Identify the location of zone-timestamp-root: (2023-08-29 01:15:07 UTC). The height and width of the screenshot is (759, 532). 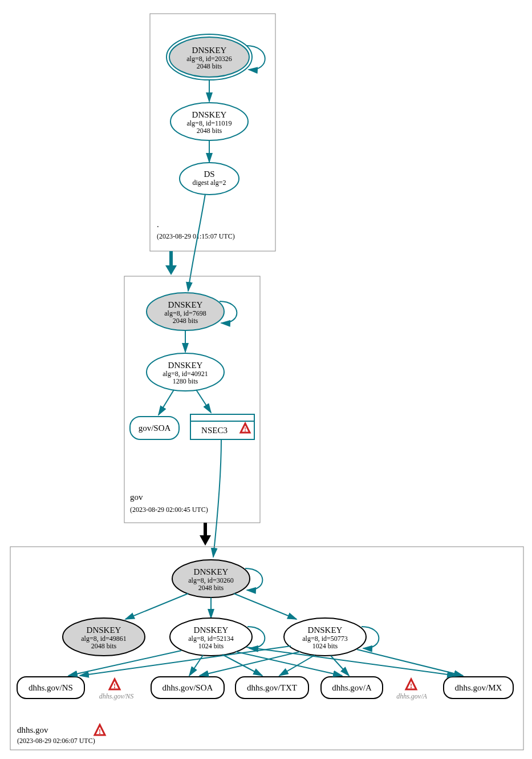
(196, 236).